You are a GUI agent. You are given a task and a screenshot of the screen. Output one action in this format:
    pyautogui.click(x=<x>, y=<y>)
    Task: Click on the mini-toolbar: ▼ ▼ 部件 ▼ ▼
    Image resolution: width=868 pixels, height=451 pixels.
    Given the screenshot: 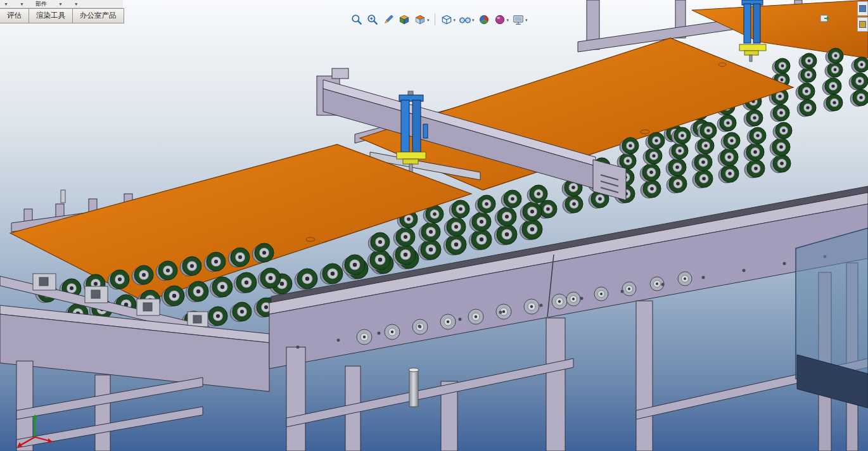 What is the action you would take?
    pyautogui.click(x=61, y=4)
    